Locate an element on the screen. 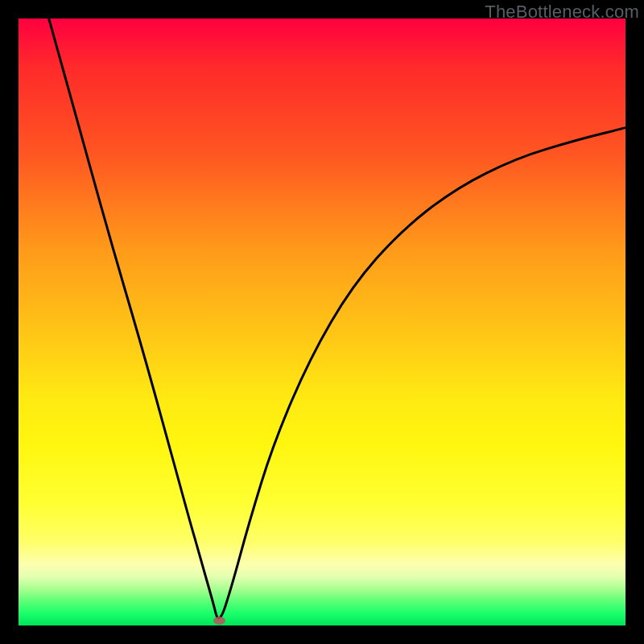 The image size is (644, 644). watermark-text: TheBottleneck.com is located at coordinates (562, 12).